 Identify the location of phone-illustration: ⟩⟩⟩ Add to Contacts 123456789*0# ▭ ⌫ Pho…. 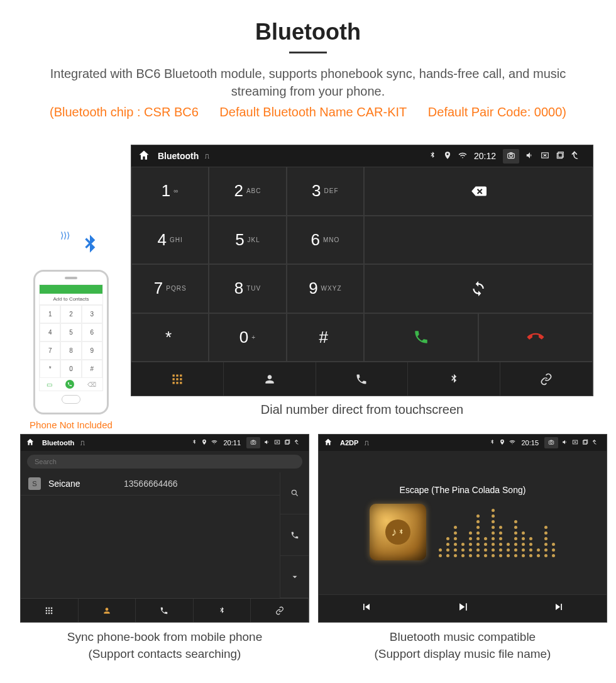
(71, 331).